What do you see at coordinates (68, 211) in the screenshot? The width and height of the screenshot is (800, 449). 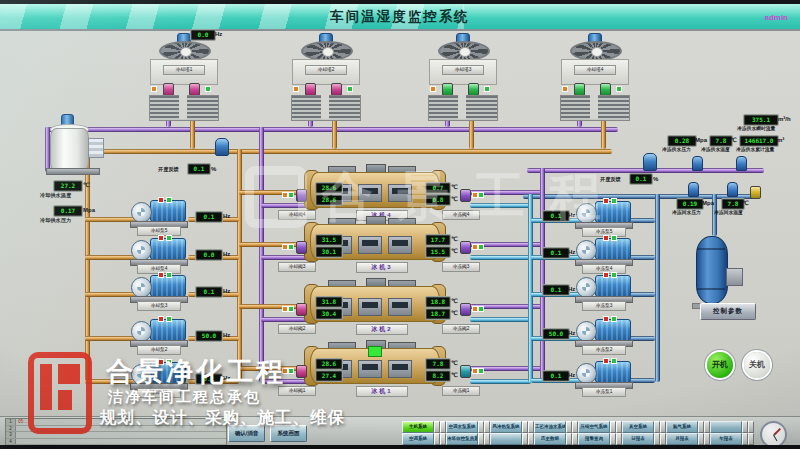 I see `cooling-supply-press-display: 0.17` at bounding box center [68, 211].